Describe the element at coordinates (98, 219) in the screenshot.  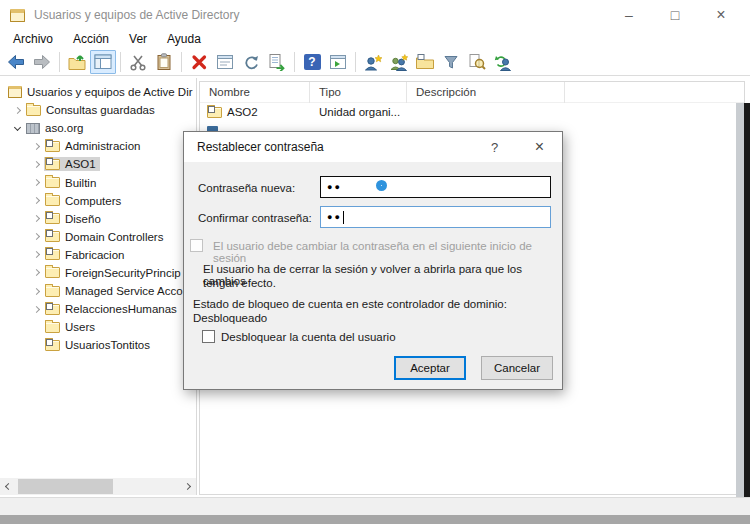
I see `tree-item-diseno: Diseño` at that location.